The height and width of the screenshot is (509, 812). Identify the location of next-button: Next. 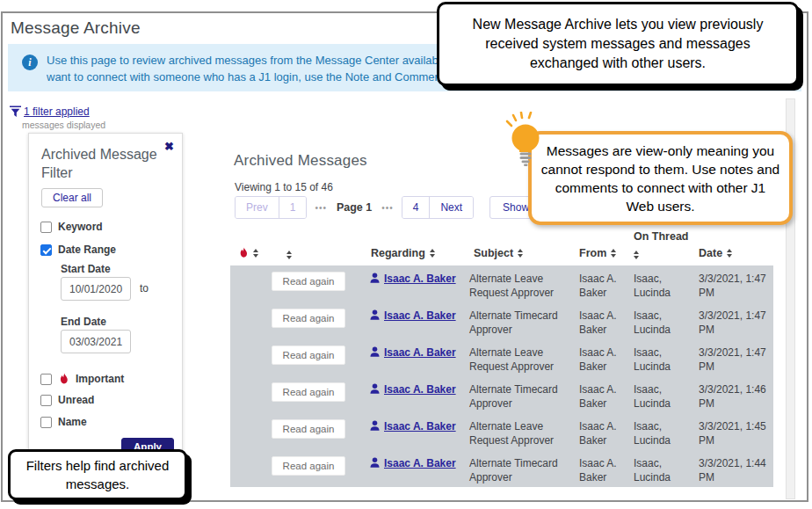
(452, 207).